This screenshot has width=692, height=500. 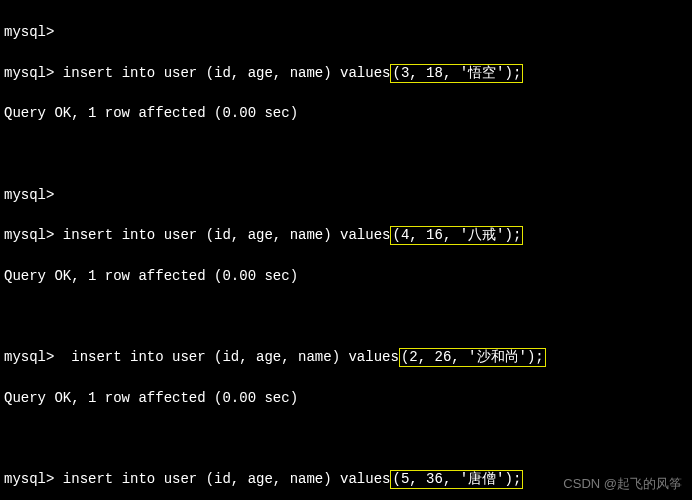 I want to click on insert-line-3: mysql> insert into user (id, age, name) …, so click(x=346, y=357).